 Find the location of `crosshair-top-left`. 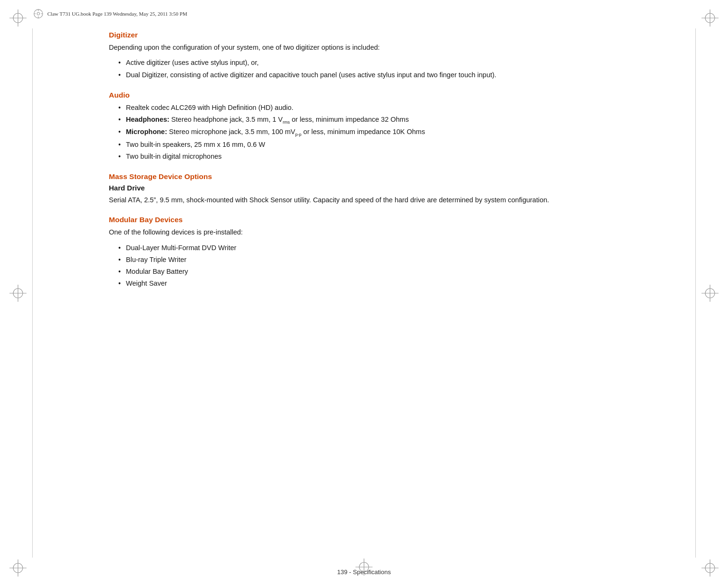

crosshair-top-left is located at coordinates (18, 18).